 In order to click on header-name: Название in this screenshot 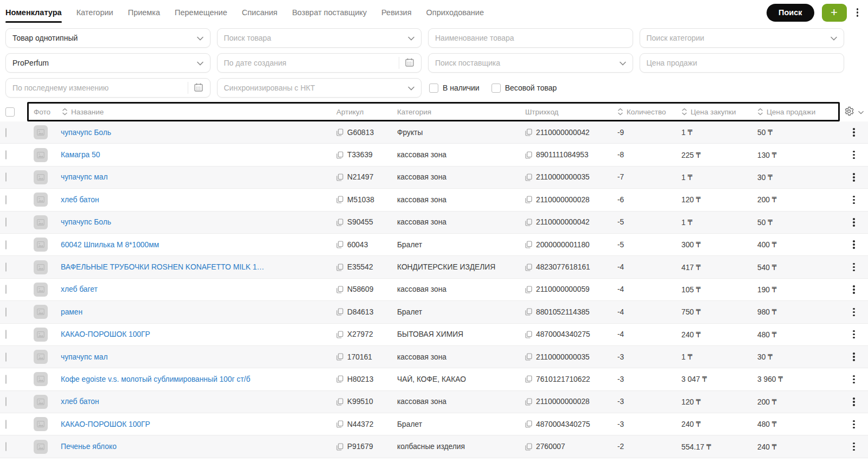, I will do `click(199, 112)`.